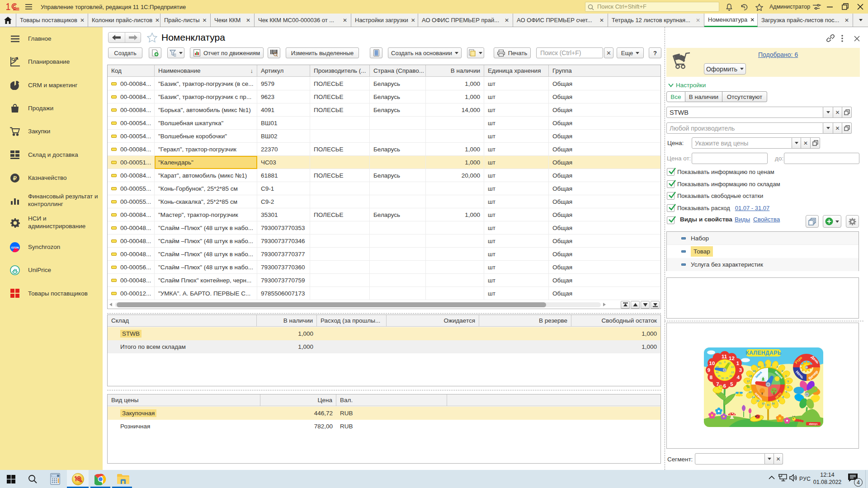  I want to click on svg-text: 13, so click(758, 401).